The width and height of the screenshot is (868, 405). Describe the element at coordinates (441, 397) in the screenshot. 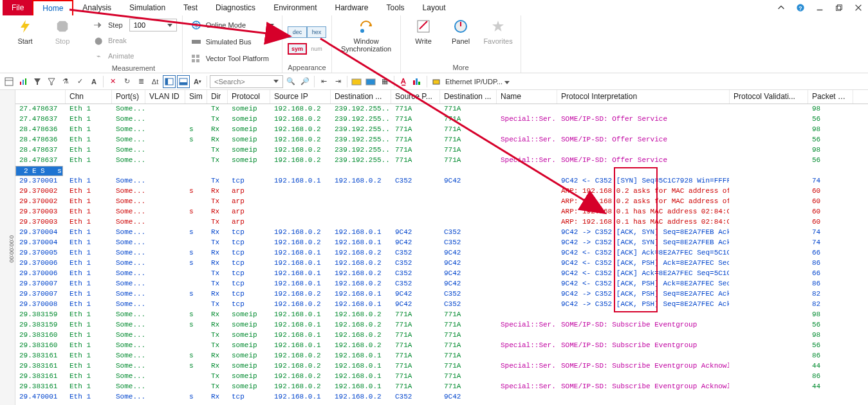

I see `table-row: 29.470001Eth 1Some...sRxtcp192.168.0.119…` at that location.